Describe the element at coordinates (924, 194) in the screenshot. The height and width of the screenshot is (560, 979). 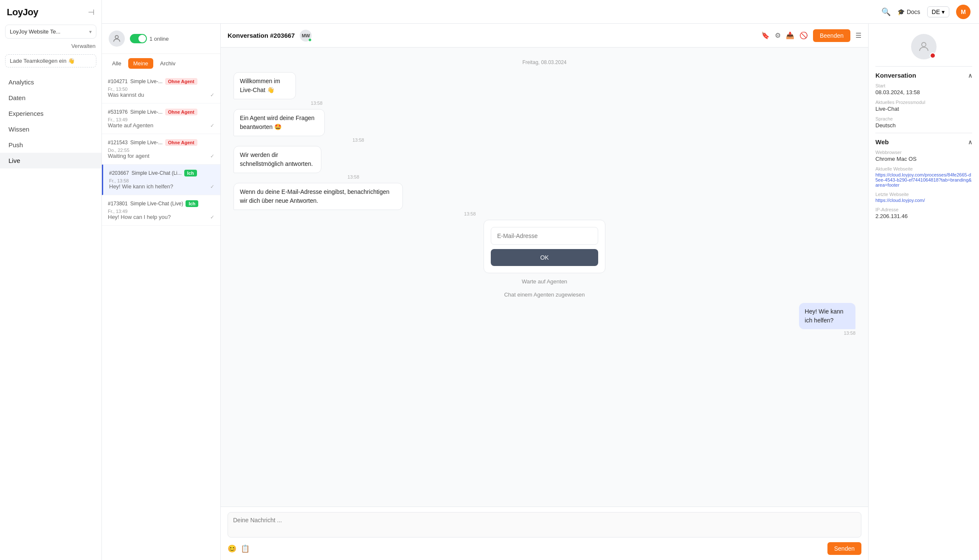
I see `letzte-webseite-label: Letzte Webseite` at that location.